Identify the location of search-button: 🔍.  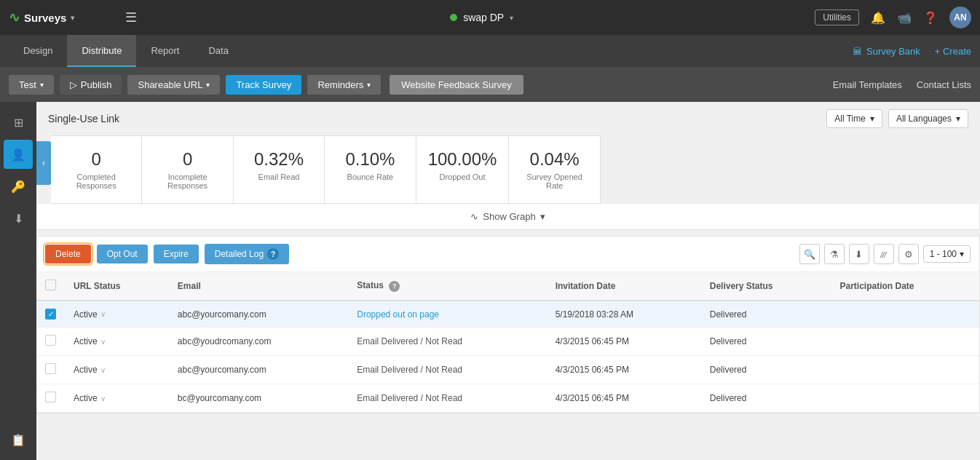
(810, 254).